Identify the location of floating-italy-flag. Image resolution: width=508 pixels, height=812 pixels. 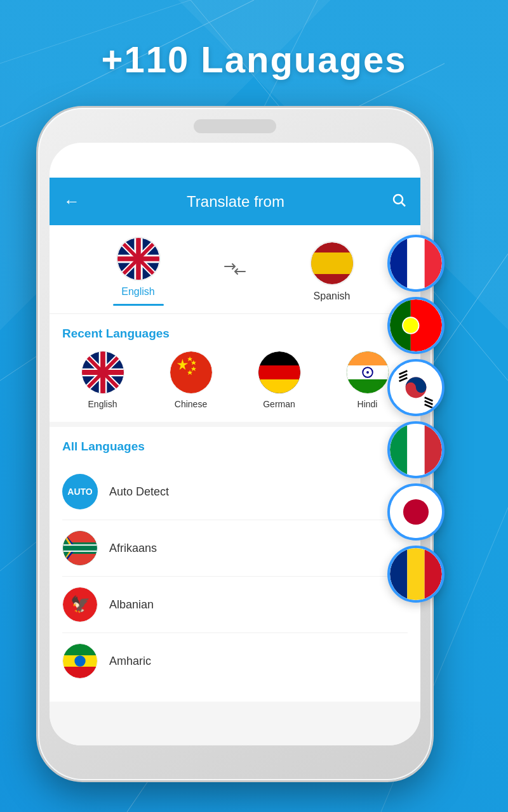
(416, 450).